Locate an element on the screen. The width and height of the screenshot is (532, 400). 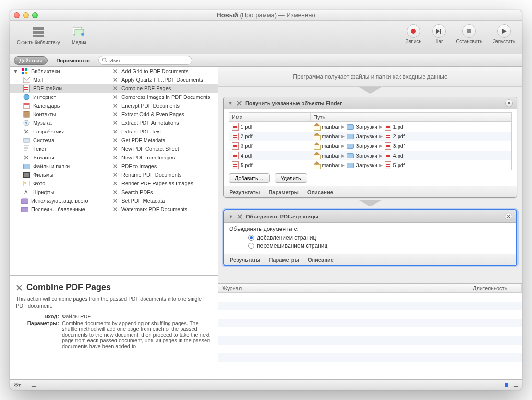
file-name: 5.pdf is located at coordinates (246, 165).